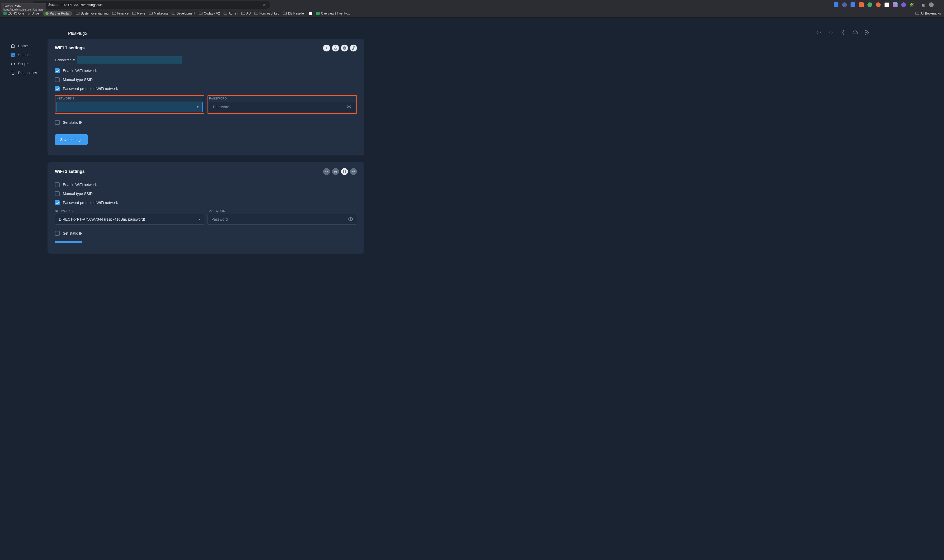 This screenshot has height=560, width=944. What do you see at coordinates (92, 14) in the screenshot?
I see `bookmark-systemovervagning: Systemovervågning` at bounding box center [92, 14].